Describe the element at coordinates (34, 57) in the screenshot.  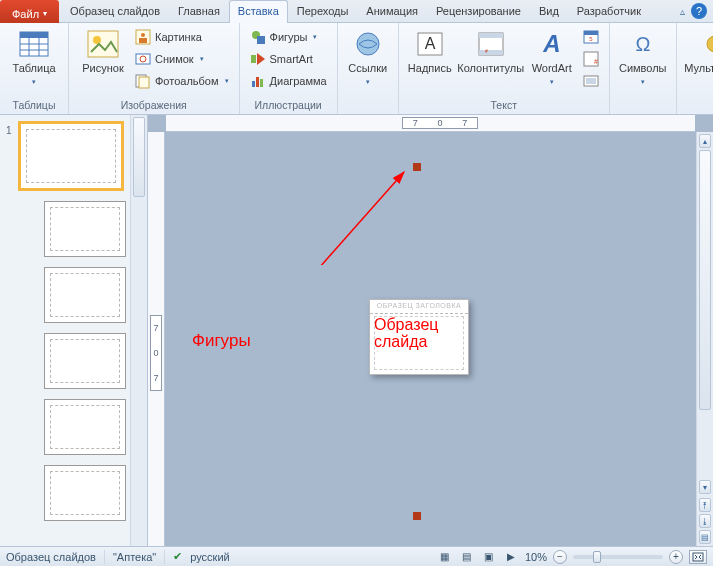
I see `table-button: Таблица▾` at that location.